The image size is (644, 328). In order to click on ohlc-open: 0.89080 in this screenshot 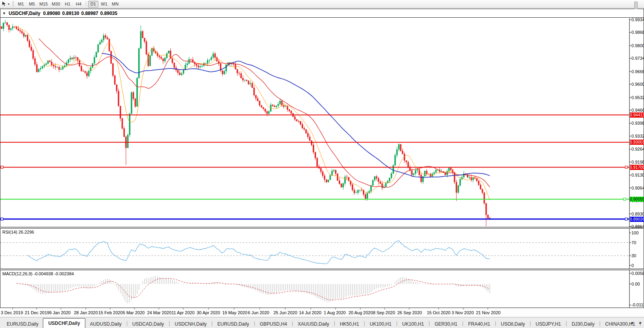, I will do `click(52, 13)`.